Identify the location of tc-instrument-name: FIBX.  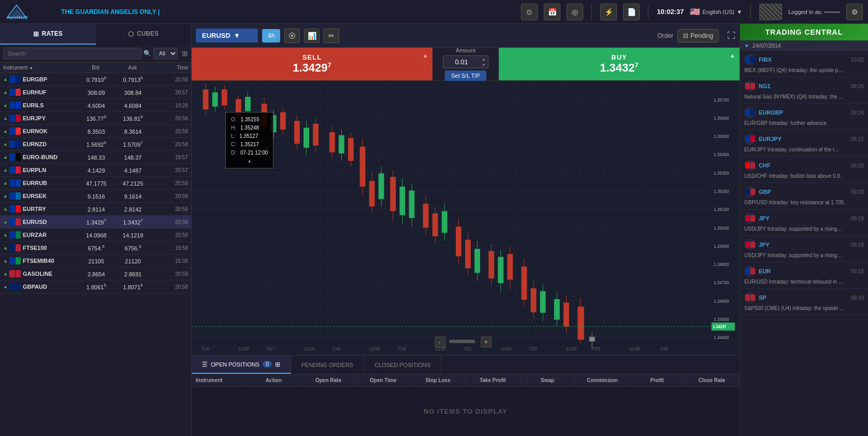
(803, 60).